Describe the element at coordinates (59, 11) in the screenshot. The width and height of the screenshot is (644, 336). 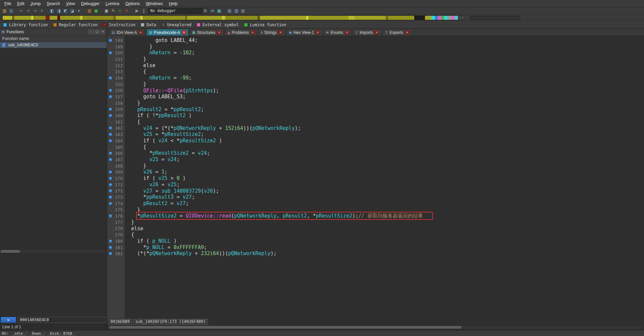
I see `open-strings-icon: ◨` at that location.